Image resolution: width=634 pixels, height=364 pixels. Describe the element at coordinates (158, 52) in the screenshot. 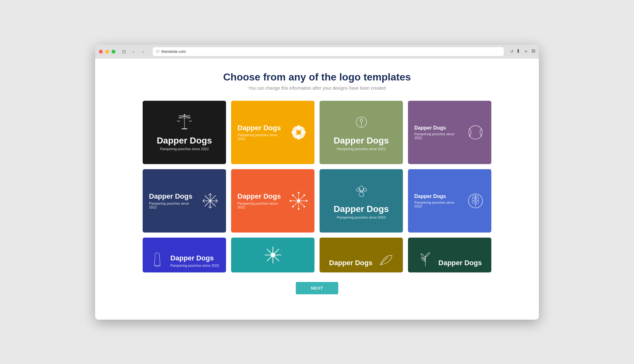

I see `security-icon: 🛡` at that location.